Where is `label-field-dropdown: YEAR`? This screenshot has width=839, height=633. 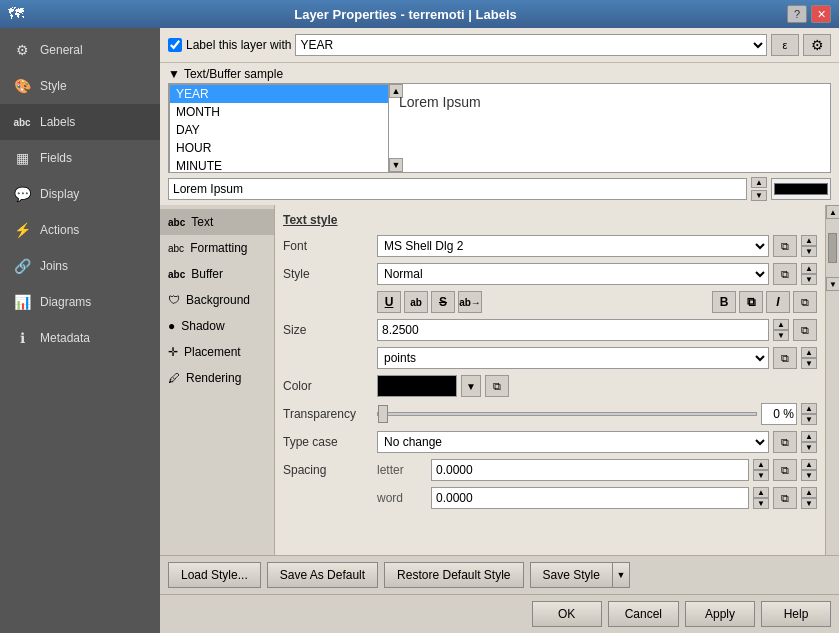 label-field-dropdown: YEAR is located at coordinates (531, 45).